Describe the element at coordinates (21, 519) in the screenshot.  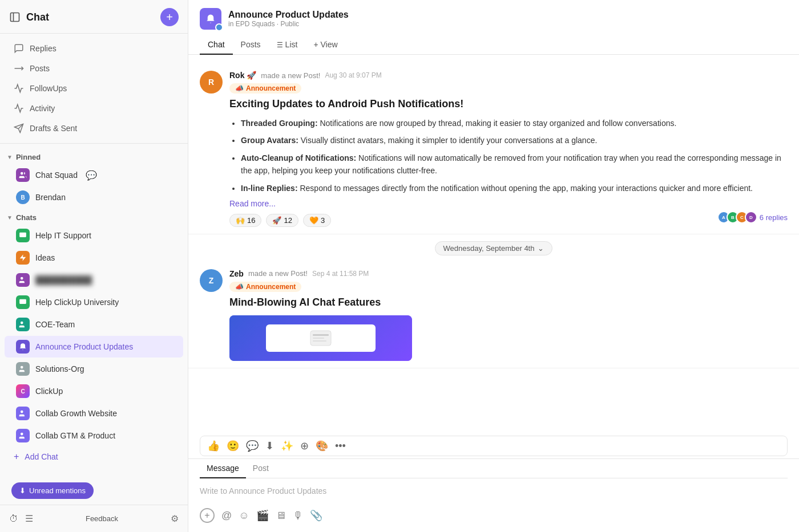
I see `footer-icons-group: ⏱ ☰` at that location.